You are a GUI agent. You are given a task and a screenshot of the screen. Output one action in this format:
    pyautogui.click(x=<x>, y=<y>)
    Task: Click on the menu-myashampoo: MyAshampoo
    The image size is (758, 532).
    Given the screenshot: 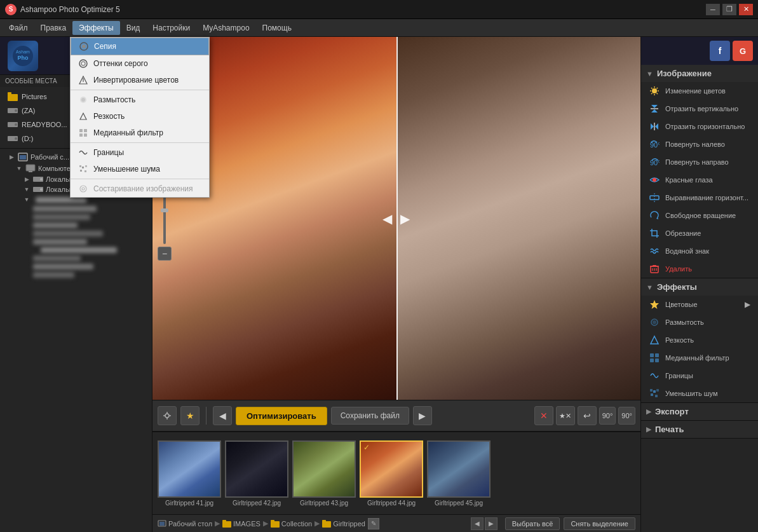 What is the action you would take?
    pyautogui.click(x=226, y=28)
    